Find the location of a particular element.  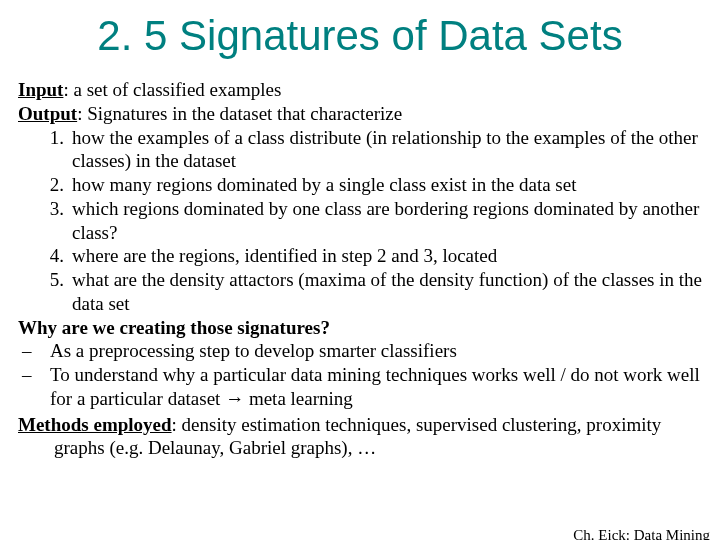

list-number: 2. is located at coordinates (45, 185).